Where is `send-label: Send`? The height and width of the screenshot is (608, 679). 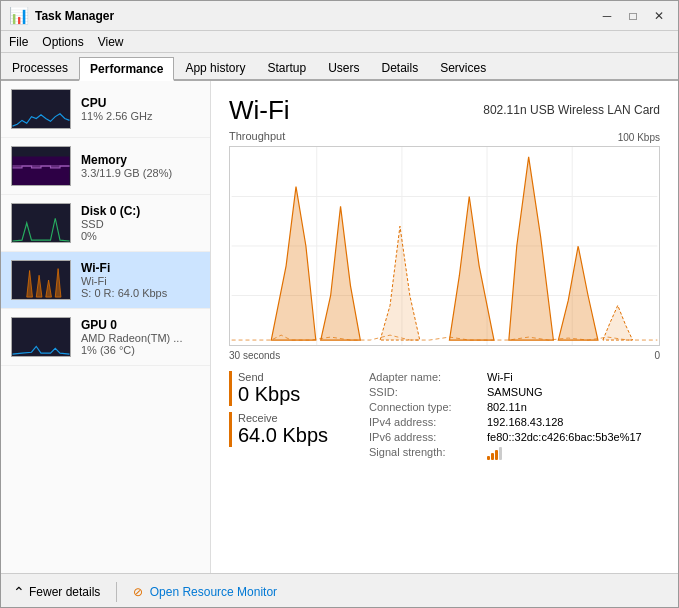 send-label: Send is located at coordinates (288, 377).